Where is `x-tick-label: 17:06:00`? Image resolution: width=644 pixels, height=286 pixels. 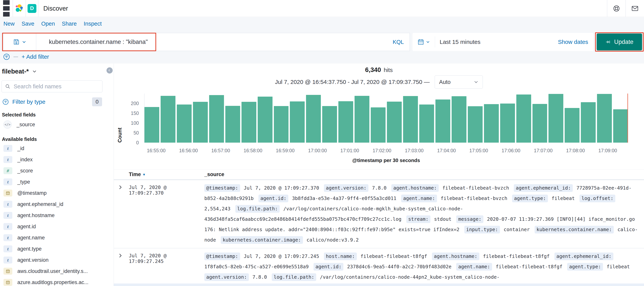
x-tick-label: 17:06:00 is located at coordinates (511, 151).